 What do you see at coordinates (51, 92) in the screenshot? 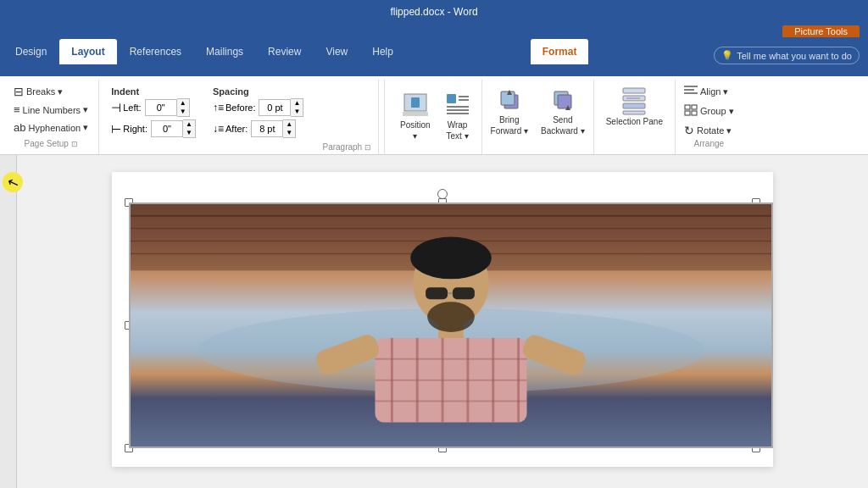
I see `breaks-button: ⊟ Breaks ▾` at bounding box center [51, 92].